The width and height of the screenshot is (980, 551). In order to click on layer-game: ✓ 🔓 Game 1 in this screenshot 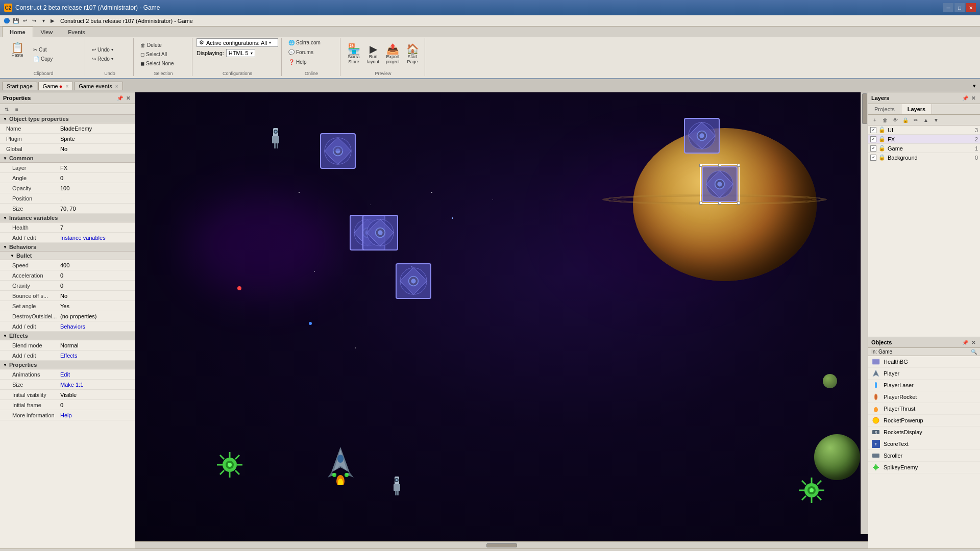, I will do `click(924, 148)`.